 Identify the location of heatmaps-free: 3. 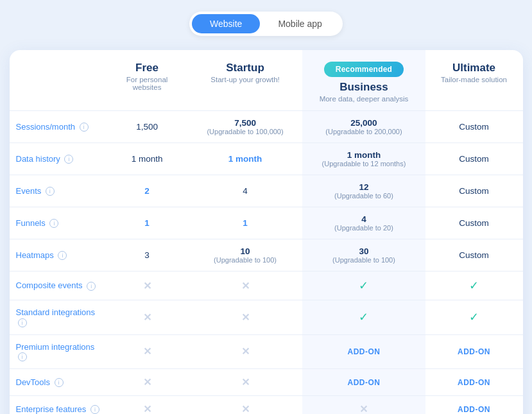
(148, 255).